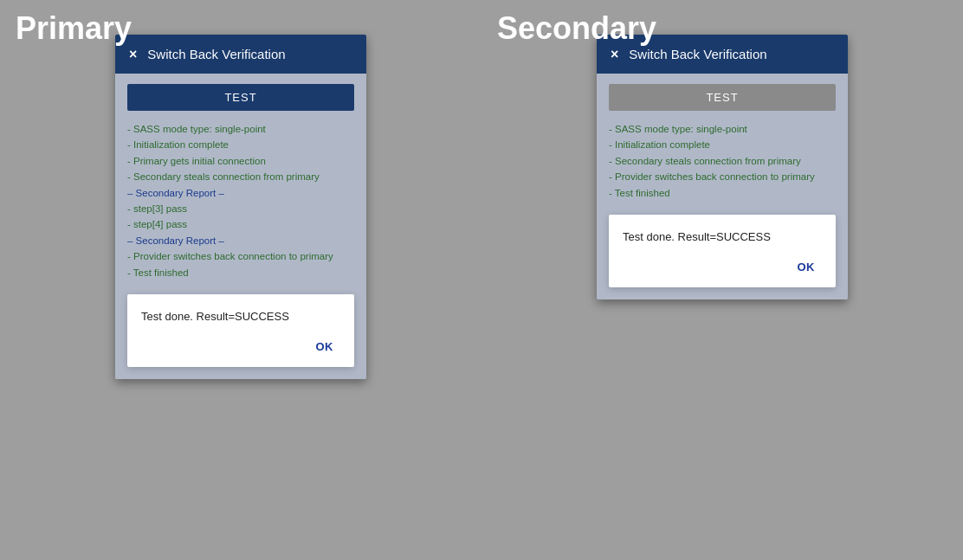 Image resolution: width=963 pixels, height=560 pixels. I want to click on primary-result-dialog: Test done. Result=SUCCESS OK, so click(241, 331).